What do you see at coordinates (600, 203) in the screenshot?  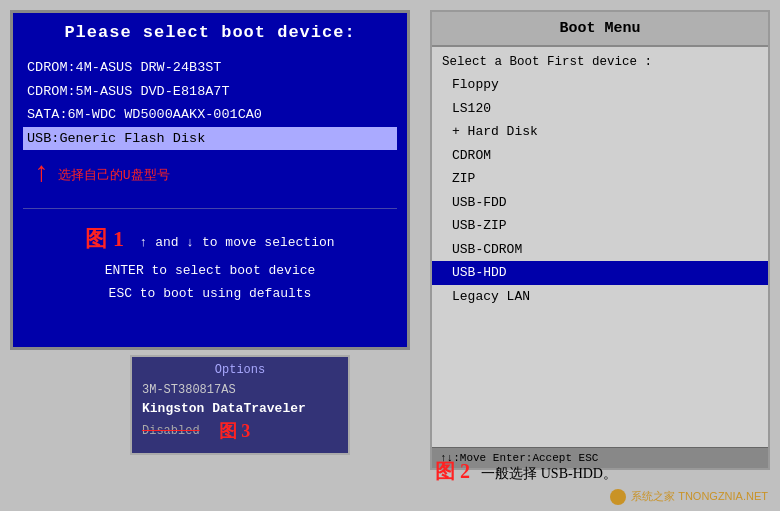 I see `boot-item-usbfdd: USB-FDD` at bounding box center [600, 203].